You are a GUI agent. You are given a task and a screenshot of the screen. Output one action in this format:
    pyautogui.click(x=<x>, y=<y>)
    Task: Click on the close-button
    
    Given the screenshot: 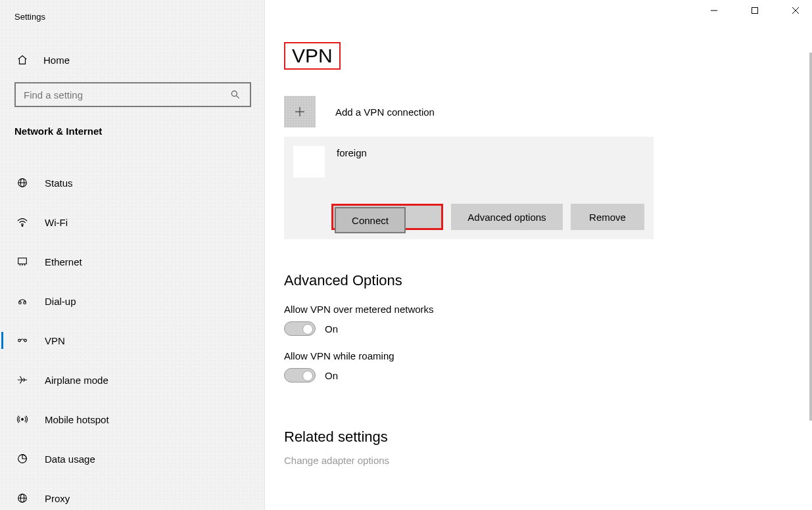 What is the action you would take?
    pyautogui.click(x=796, y=11)
    